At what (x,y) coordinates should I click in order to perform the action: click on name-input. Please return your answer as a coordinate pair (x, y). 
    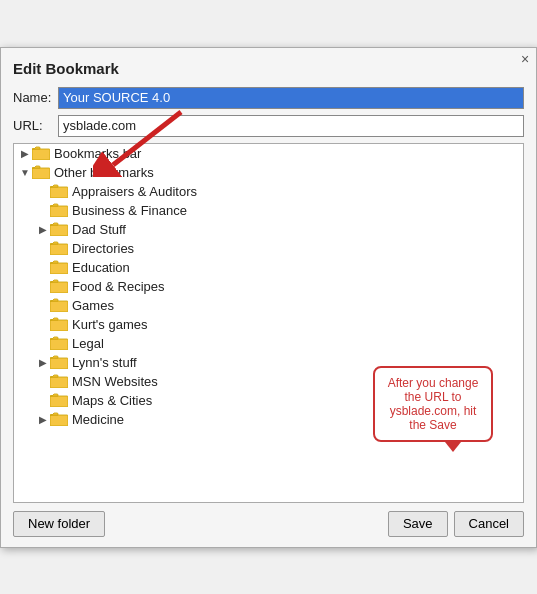
    Looking at the image, I should click on (291, 98).